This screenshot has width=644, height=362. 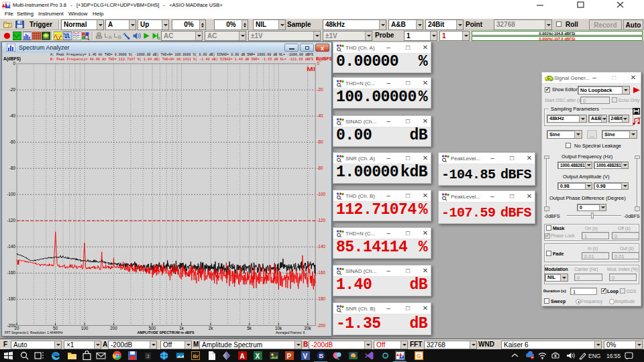 What do you see at coordinates (306, 357) in the screenshot?
I see `svg-text: V` at bounding box center [306, 357].